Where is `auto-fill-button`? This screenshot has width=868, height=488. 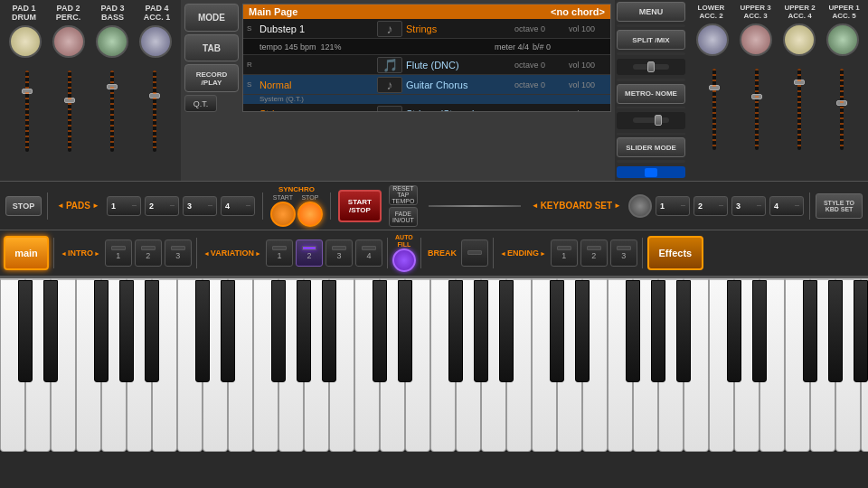 auto-fill-button is located at coordinates (404, 260).